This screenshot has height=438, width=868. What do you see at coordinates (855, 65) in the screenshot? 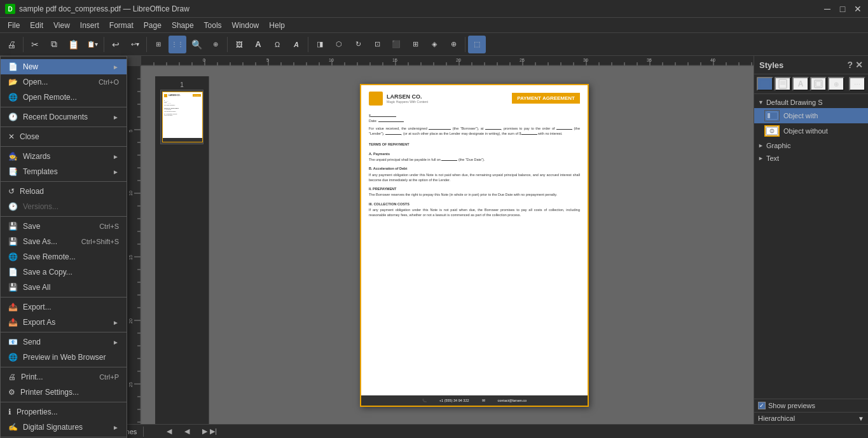
I see `styles-header-controls: ? ✕` at bounding box center [855, 65].